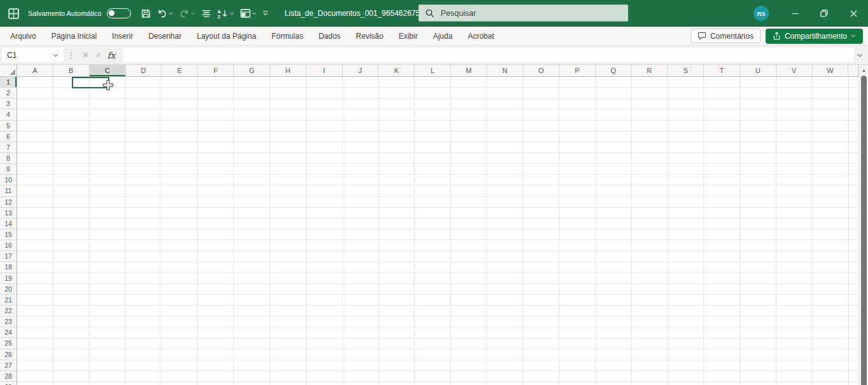 The height and width of the screenshot is (385, 868). Describe the element at coordinates (443, 36) in the screenshot. I see `tab-ajuda: Ajuda` at that location.